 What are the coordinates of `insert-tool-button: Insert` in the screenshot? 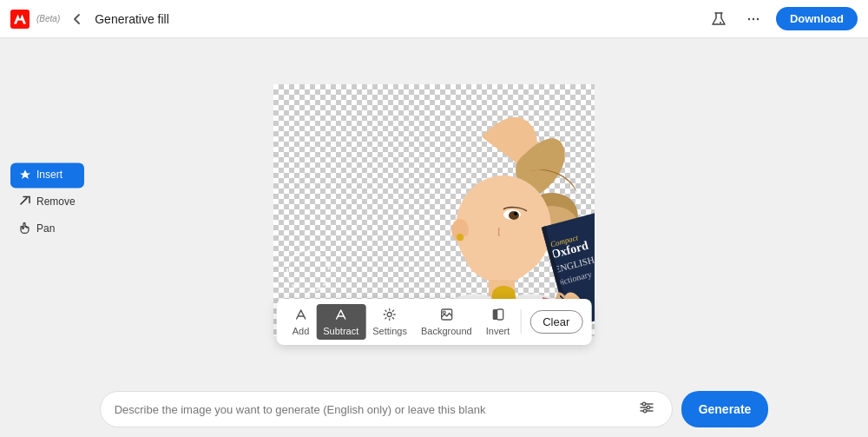 It's located at (47, 175).